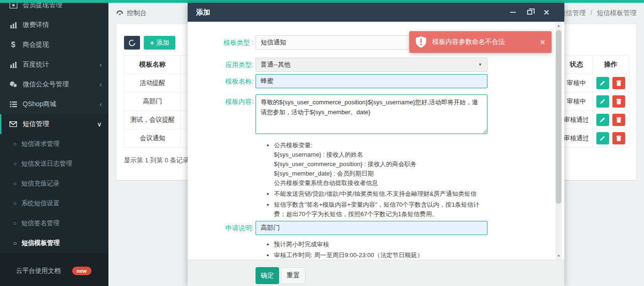 Image resolution: width=644 pixels, height=286 pixels. What do you see at coordinates (228, 43) in the screenshot?
I see `template-type-label: 模板类型 :` at bounding box center [228, 43].